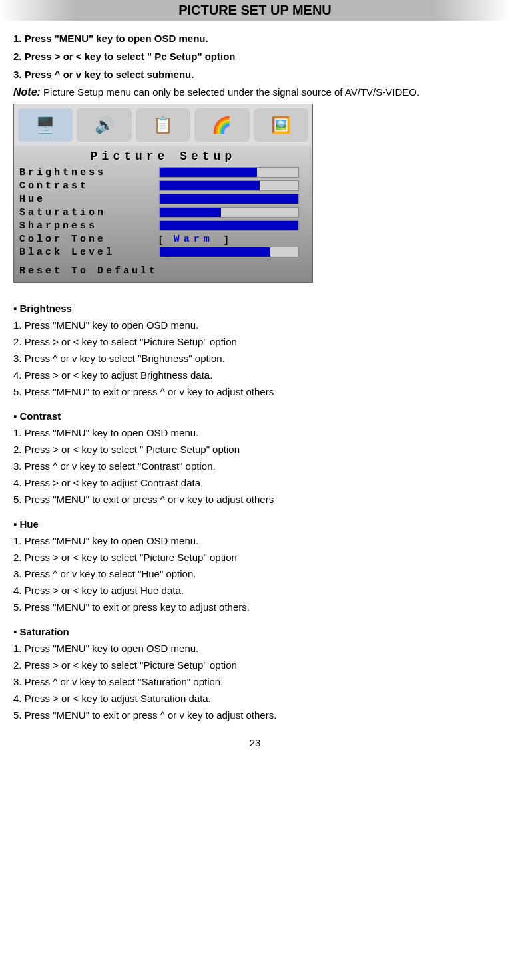  Describe the element at coordinates (163, 186) in the screenshot. I see `osd-row-contrast: Contrast` at that location.